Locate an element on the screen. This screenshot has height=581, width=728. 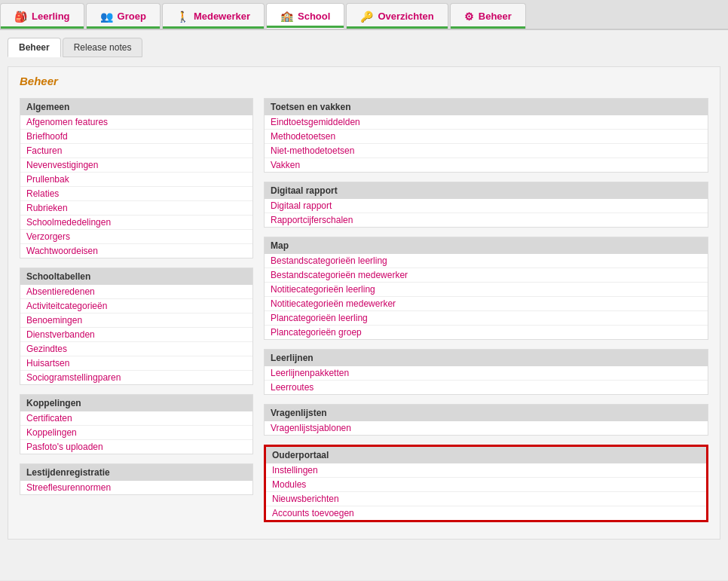
section-header: Algemeen is located at coordinates (136, 107).